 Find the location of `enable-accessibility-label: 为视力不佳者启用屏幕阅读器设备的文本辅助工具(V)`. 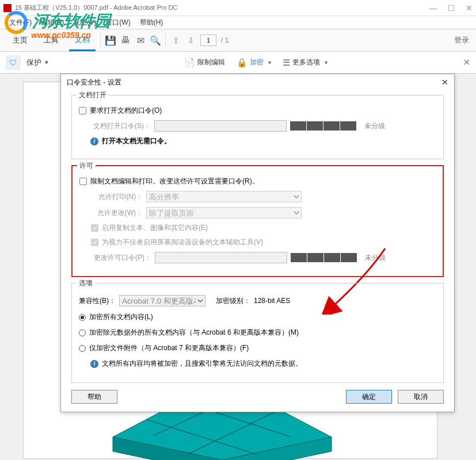

enable-accessibility-label: 为视力不佳者启用屏幕阅读器设备的文本辅助工具(V) is located at coordinates (182, 243).